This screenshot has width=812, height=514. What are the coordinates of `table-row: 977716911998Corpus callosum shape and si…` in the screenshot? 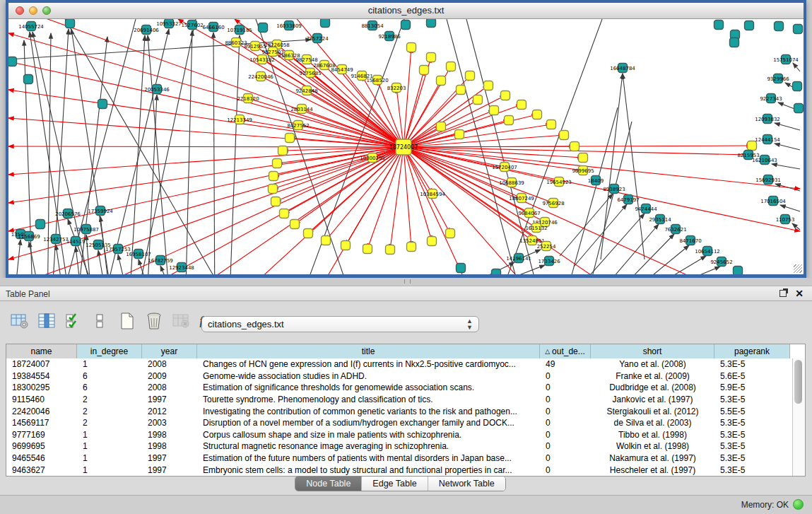 It's located at (400, 436).